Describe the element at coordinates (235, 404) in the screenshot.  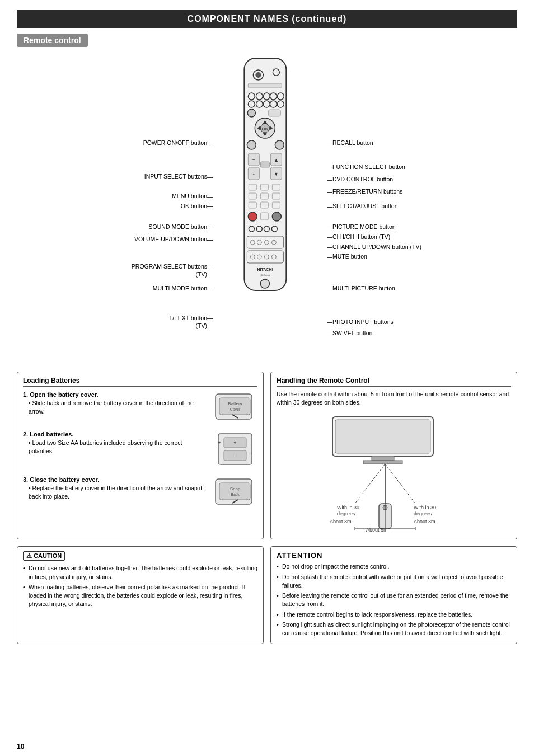
I see `svg-text: Battery` at that location.